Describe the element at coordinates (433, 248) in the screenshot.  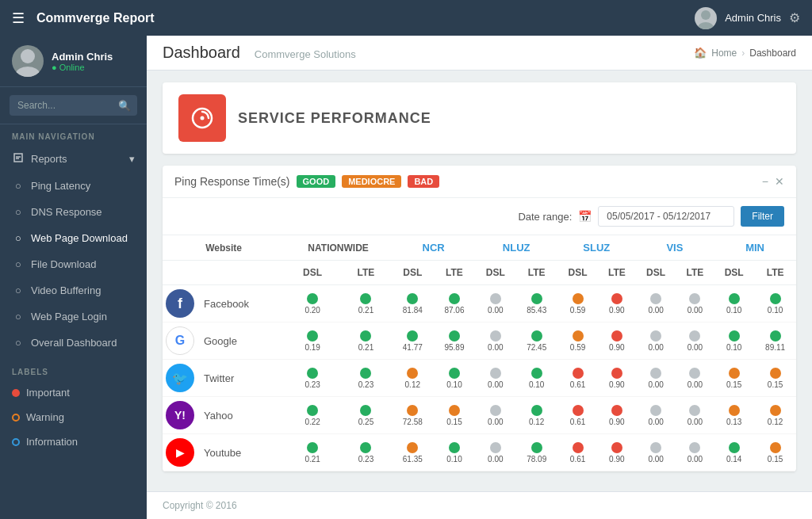
I see `ncr-header: NCR` at that location.